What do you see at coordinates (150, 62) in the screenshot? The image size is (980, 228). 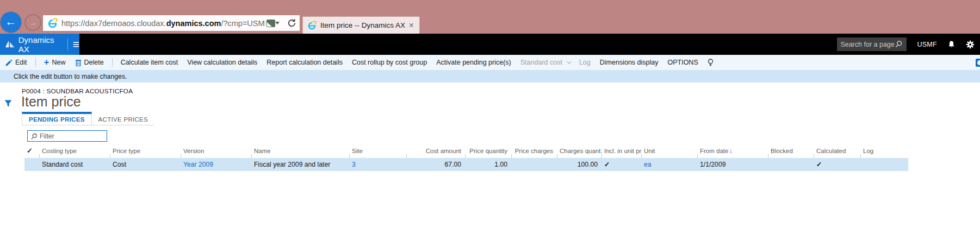 I see `calculate-item-cost-button: Calculate item cost` at bounding box center [150, 62].